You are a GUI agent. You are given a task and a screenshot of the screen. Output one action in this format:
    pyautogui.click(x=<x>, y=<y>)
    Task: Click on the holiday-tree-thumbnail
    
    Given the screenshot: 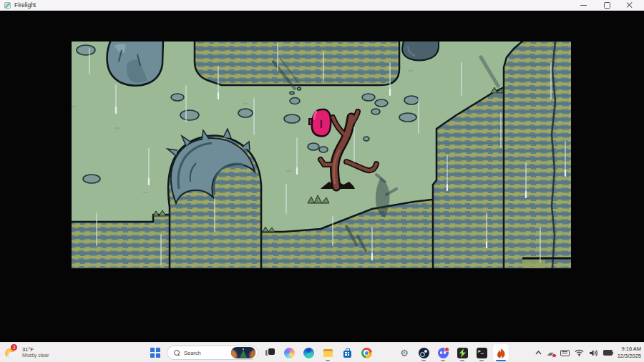 What is the action you would take?
    pyautogui.click(x=243, y=353)
    